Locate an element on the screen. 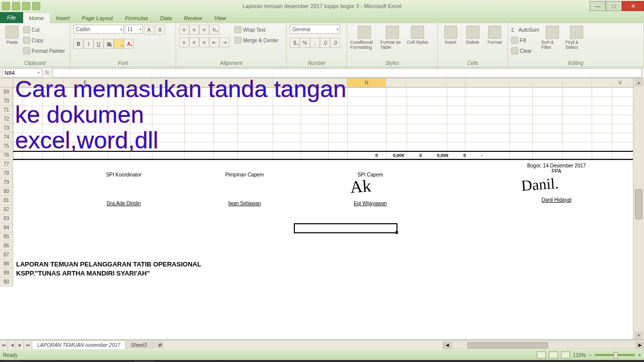 The height and width of the screenshot is (362, 644). underline-button: U is located at coordinates (99, 44).